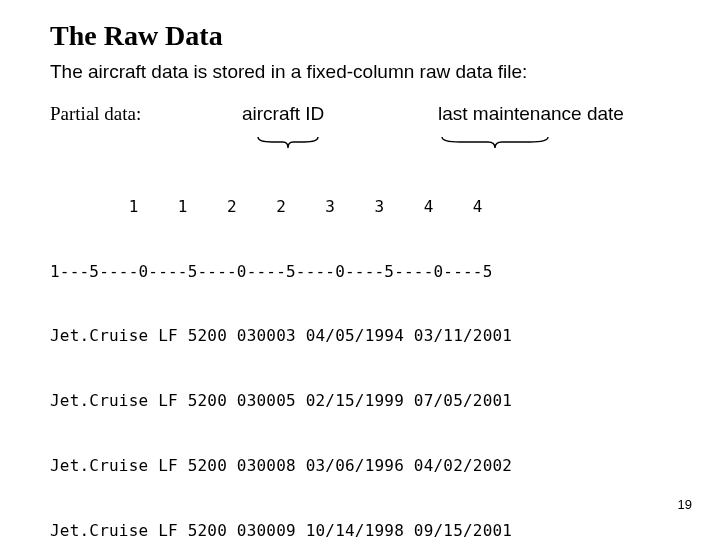 The height and width of the screenshot is (540, 720). What do you see at coordinates (365, 272) in the screenshot?
I see `ruler-units: 1---5----0----5----0----5----0----5----0…` at bounding box center [365, 272].